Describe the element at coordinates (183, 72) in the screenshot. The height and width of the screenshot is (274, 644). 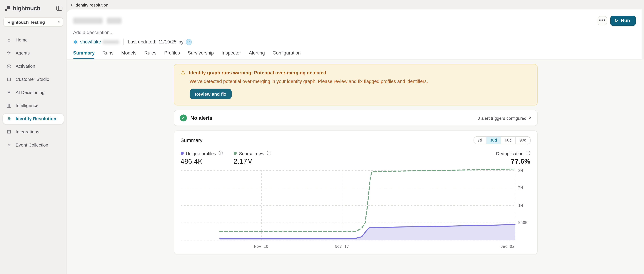
I see `warning-triangle-icon: ⚠` at that location.